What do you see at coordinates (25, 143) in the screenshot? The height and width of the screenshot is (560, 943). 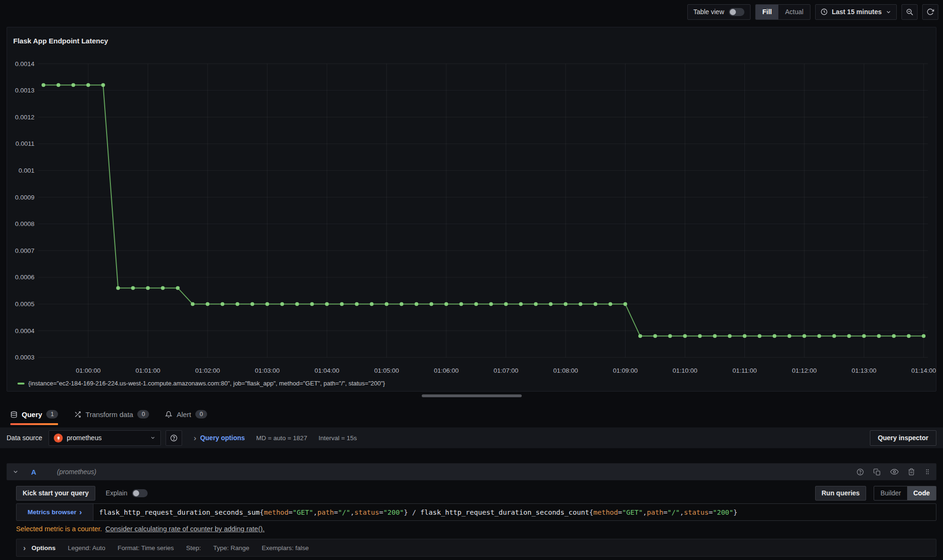 I see `svg-text: 0.0011` at bounding box center [25, 143].